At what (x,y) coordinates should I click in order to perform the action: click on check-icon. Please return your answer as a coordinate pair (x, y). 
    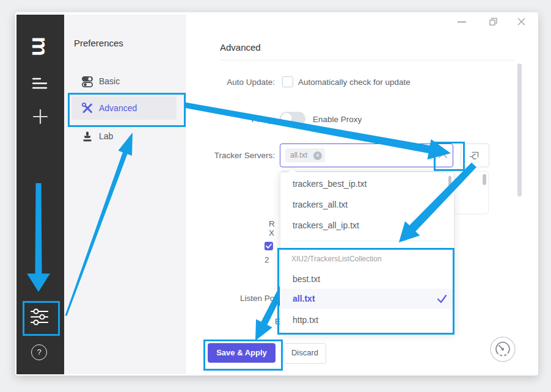
    Looking at the image, I should click on (269, 246).